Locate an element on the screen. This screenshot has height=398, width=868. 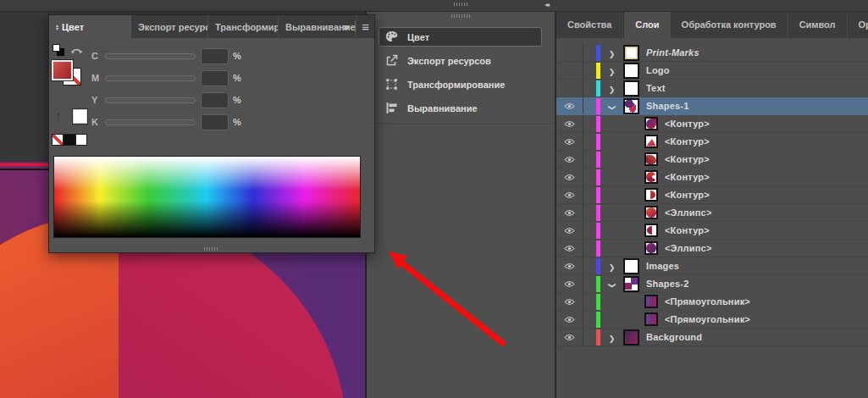
layer-row: ❯ Background is located at coordinates (712, 337).